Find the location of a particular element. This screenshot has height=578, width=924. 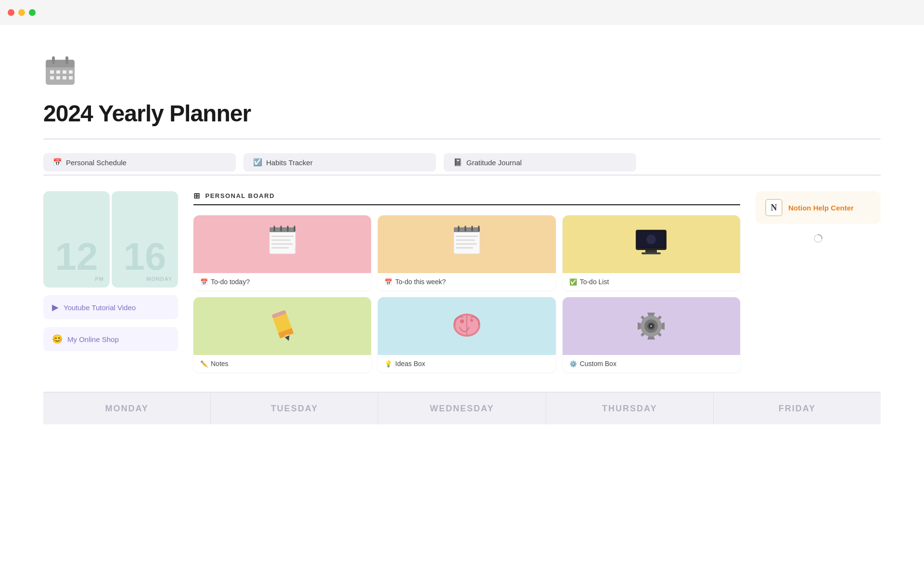

clock-hour: 12 is located at coordinates (77, 257).